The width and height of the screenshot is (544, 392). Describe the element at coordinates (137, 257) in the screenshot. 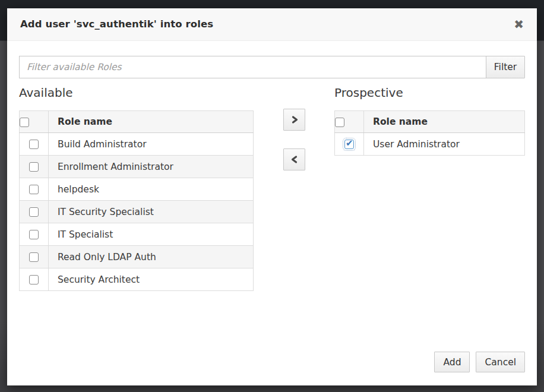

I see `table-row: Read Only LDAP Auth` at that location.